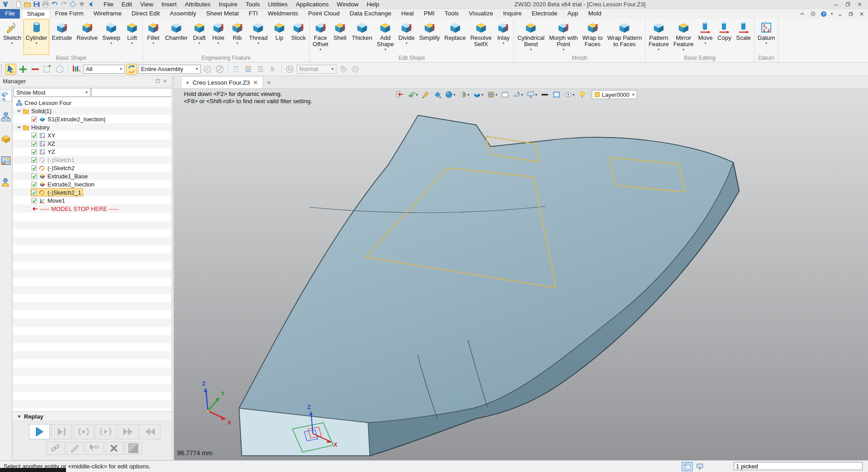 The width and height of the screenshot is (868, 472). What do you see at coordinates (429, 37) in the screenshot?
I see `ribbon-button-simplify: Simplify` at bounding box center [429, 37].